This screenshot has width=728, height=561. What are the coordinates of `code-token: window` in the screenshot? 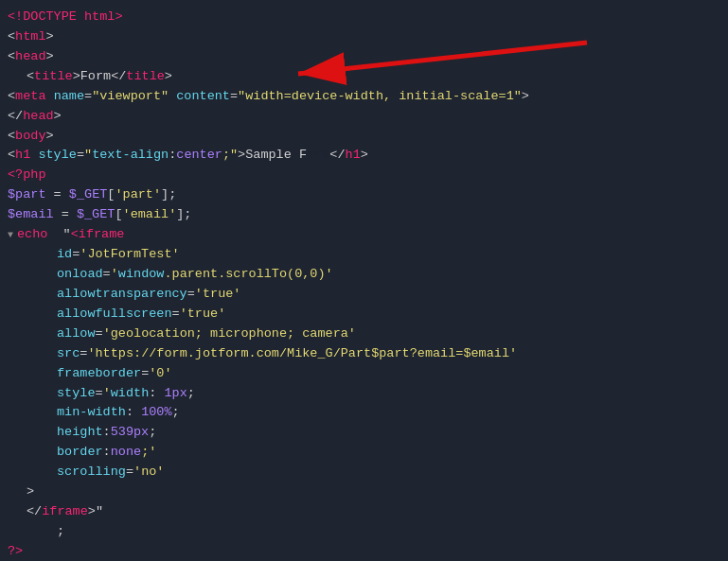 It's located at (142, 274).